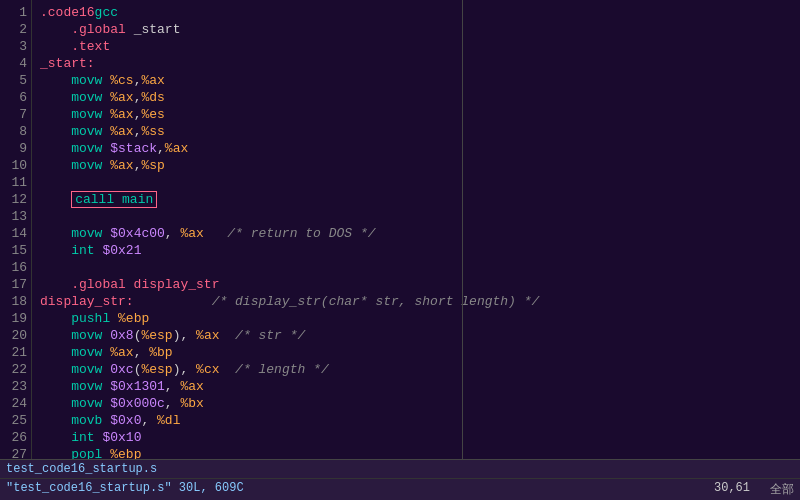  I want to click on line-number: 25, so click(14, 420).